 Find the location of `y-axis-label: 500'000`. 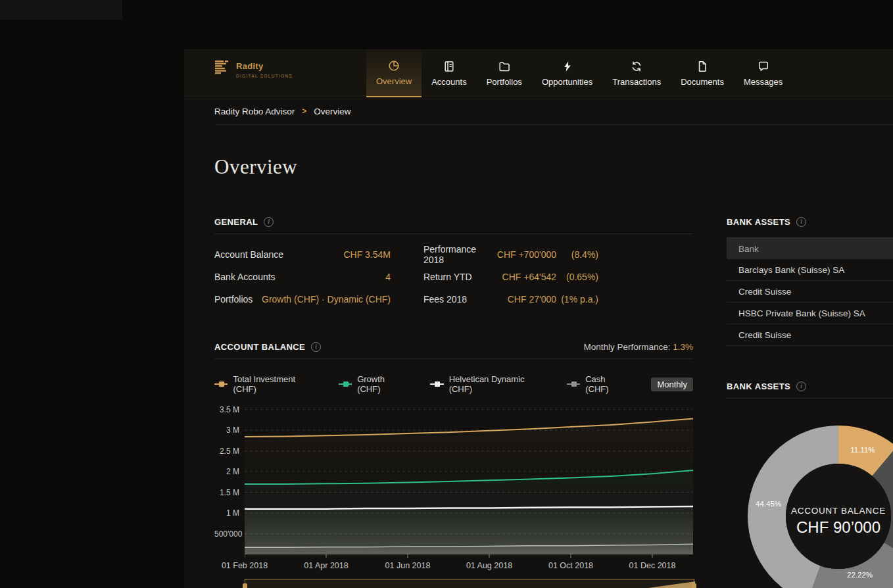

y-axis-label: 500'000 is located at coordinates (227, 534).